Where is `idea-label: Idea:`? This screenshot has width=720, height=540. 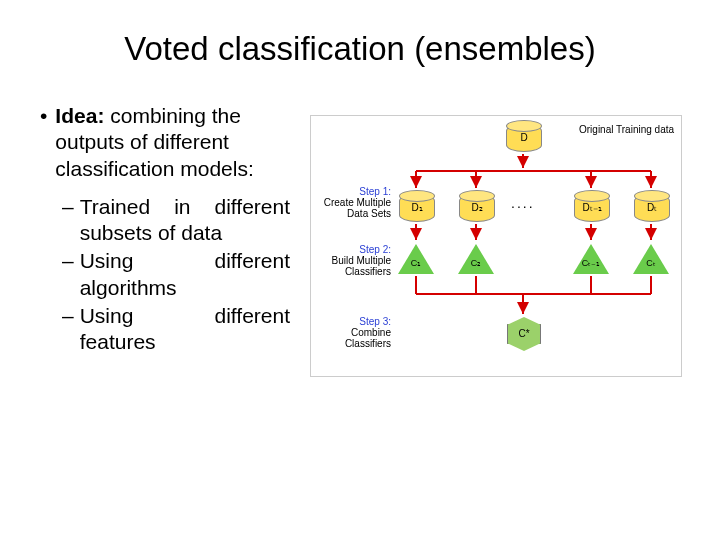 idea-label: Idea: is located at coordinates (80, 116).